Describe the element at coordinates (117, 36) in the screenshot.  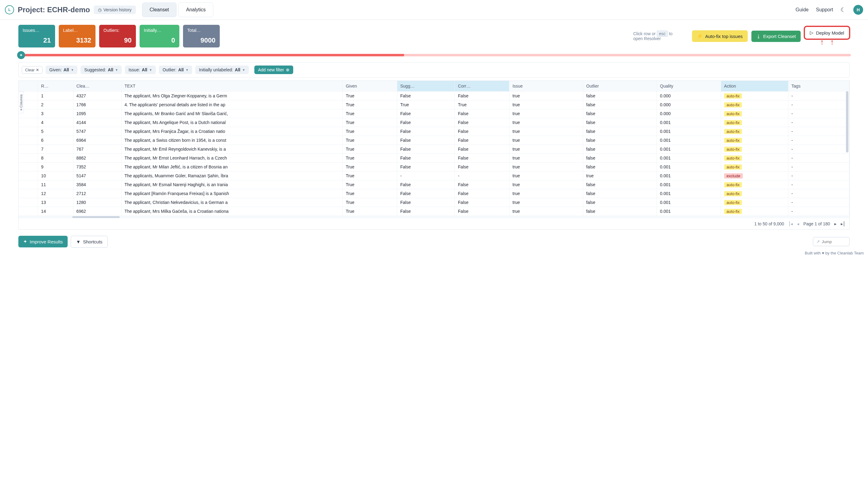
I see `stat-outliers: Outliers: 90` at that location.